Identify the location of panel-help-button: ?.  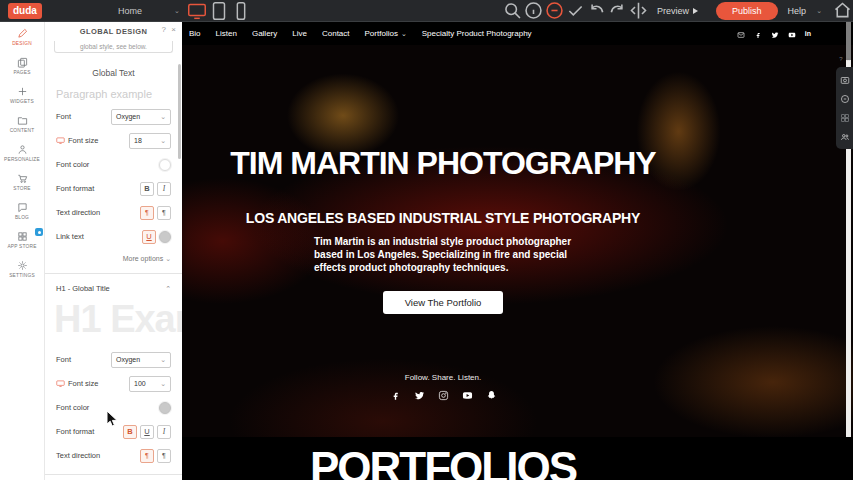
(164, 30).